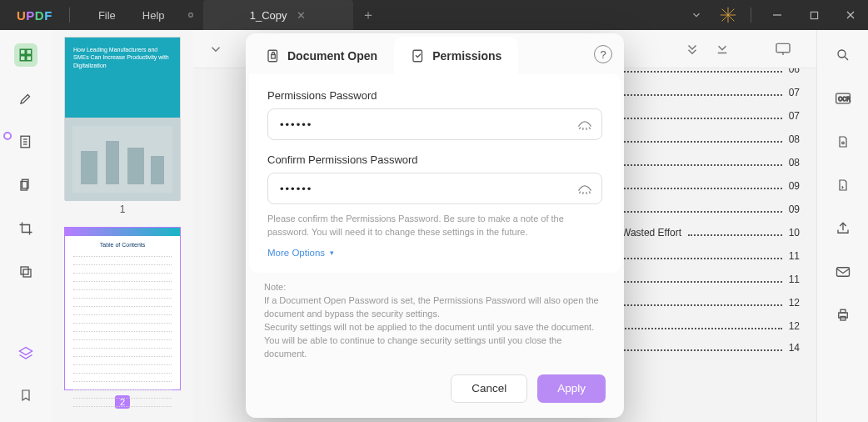 This screenshot has height=422, width=868. Describe the element at coordinates (191, 15) in the screenshot. I see `tab-home` at that location.